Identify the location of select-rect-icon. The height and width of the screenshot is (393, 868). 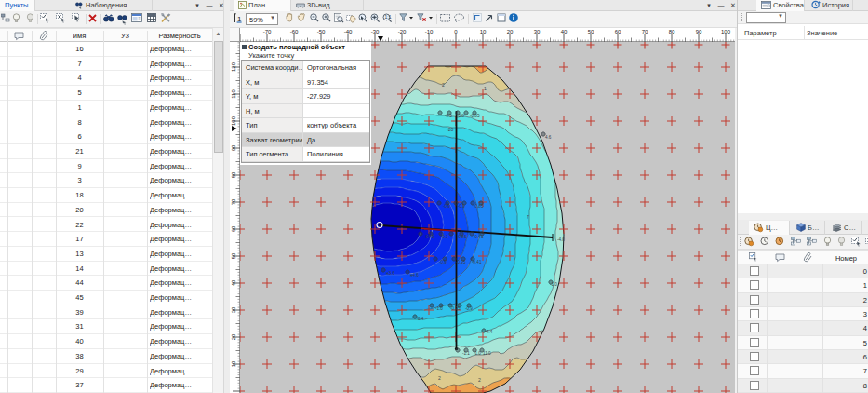
(446, 19).